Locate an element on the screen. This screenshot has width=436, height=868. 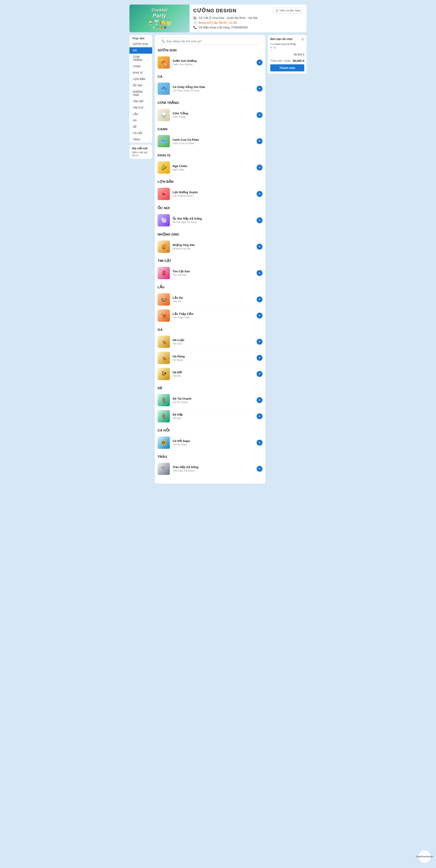
sidebar-item-tim-cat2: TIM CAT is located at coordinates (141, 108).